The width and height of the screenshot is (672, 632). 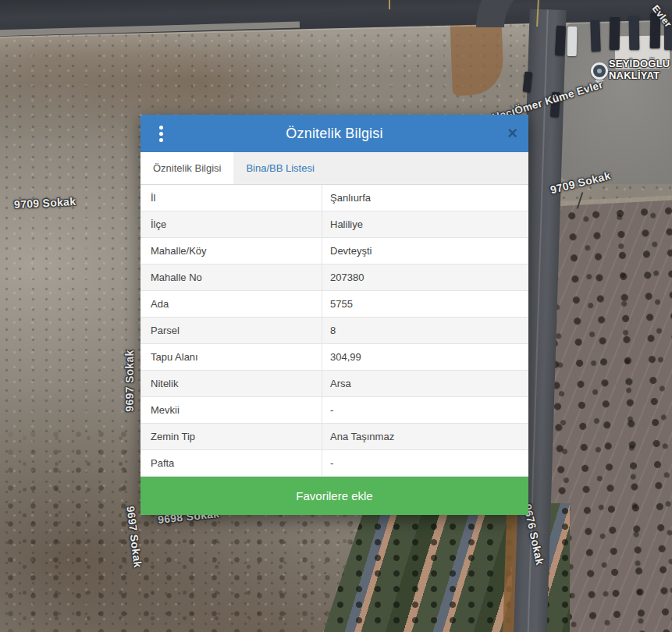 I want to click on table-row: Ada 5755, so click(x=334, y=304).